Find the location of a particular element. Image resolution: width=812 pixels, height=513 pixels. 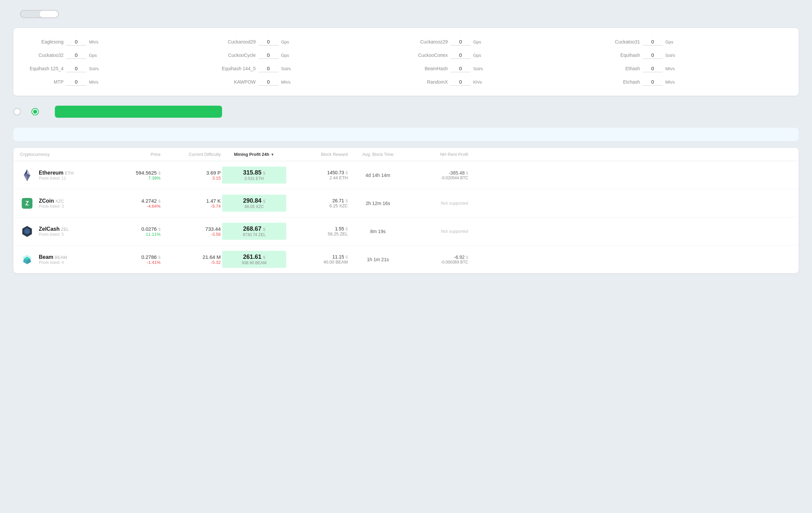

nh-rent-btc: -0.000369 BTC is located at coordinates (438, 262).